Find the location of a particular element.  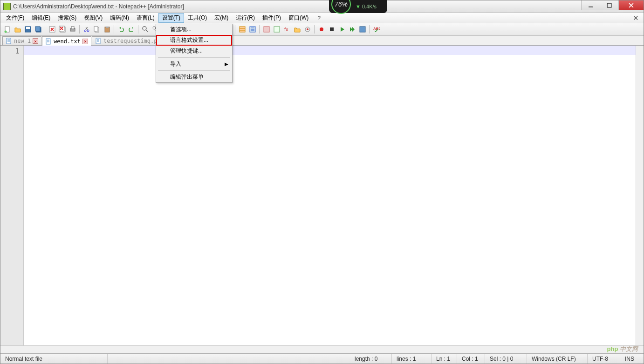

userlang-button is located at coordinates (253, 30).